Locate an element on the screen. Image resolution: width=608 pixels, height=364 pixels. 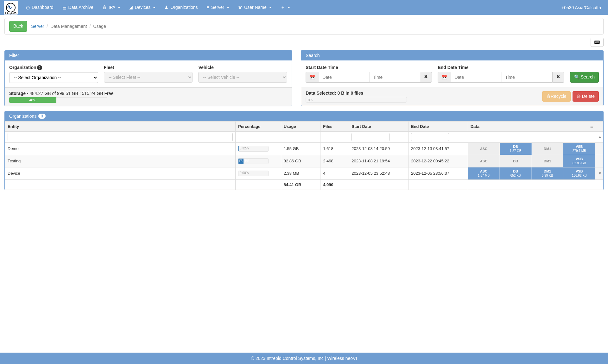
cell-entity: Device is located at coordinates (120, 173).